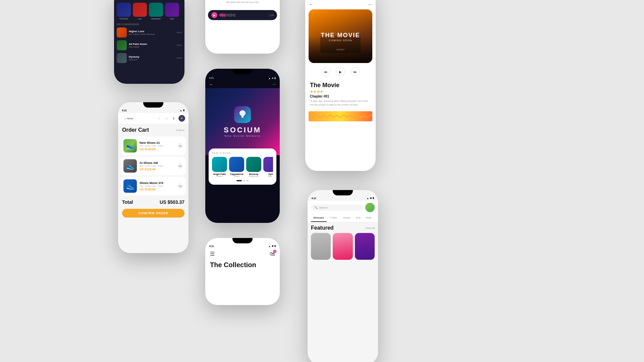 This screenshot has width=644, height=362. What do you see at coordinates (212, 254) in the screenshot?
I see `hamburger-icon: ☰` at bounding box center [212, 254].